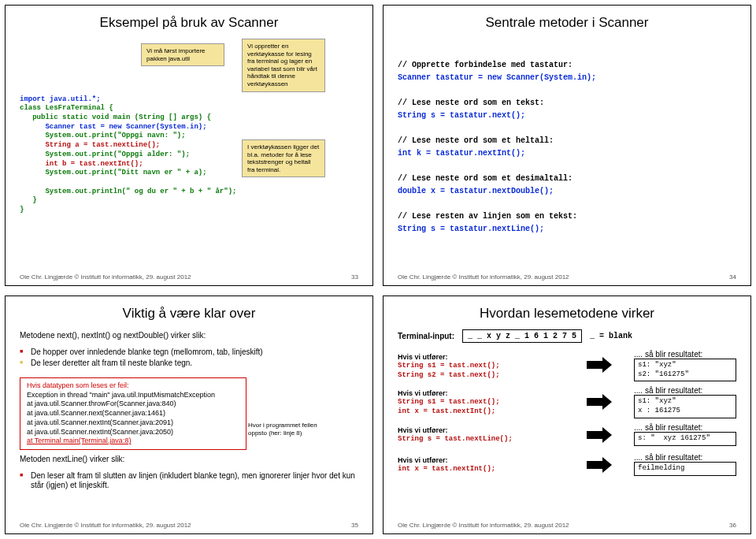 Image resolution: width=756 pixels, height=539 pixels. What do you see at coordinates (133, 414) in the screenshot?
I see `error-line: at java.util.Scanner.next(Scanner.java:1…` at bounding box center [133, 414].